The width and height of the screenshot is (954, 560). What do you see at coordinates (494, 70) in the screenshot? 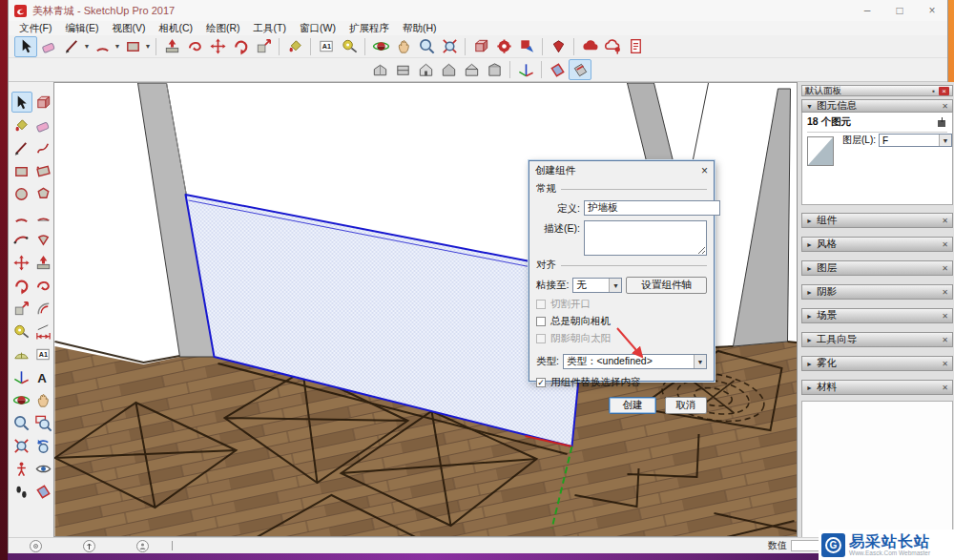
I see `view-left-view-icon` at bounding box center [494, 70].